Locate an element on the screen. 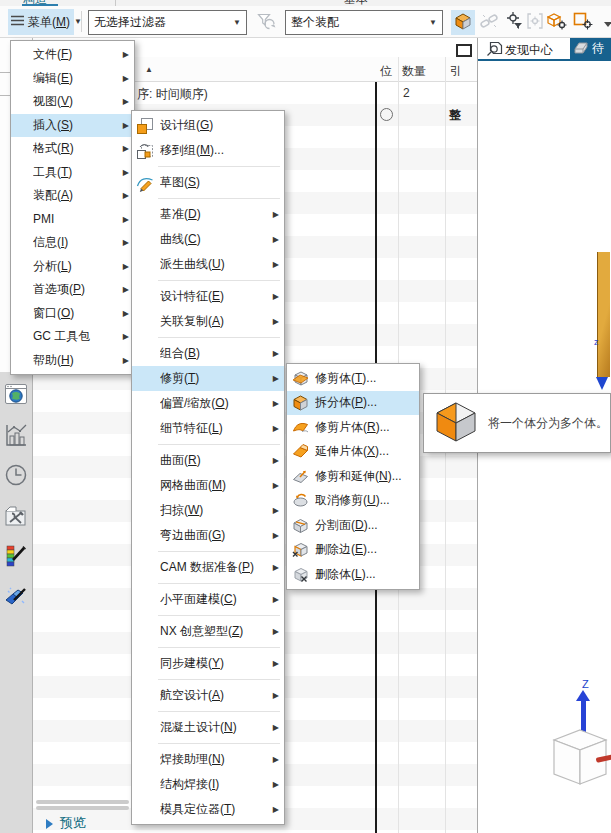 The width and height of the screenshot is (611, 833). preview-expander-icon is located at coordinates (50, 824).